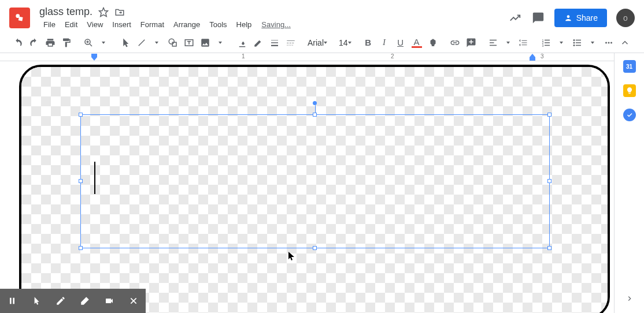 The height and width of the screenshot is (313, 644). I want to click on line-dropdown, so click(157, 43).